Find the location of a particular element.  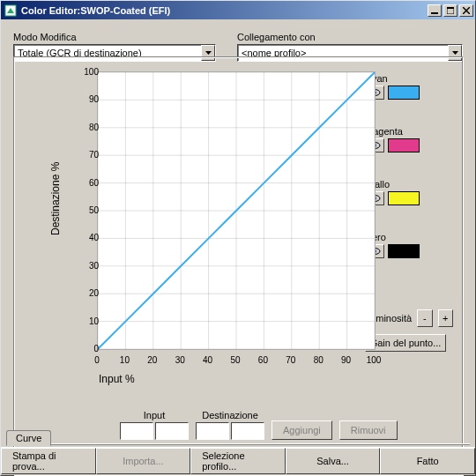

channel-cyan: Cyan is located at coordinates (409, 86).